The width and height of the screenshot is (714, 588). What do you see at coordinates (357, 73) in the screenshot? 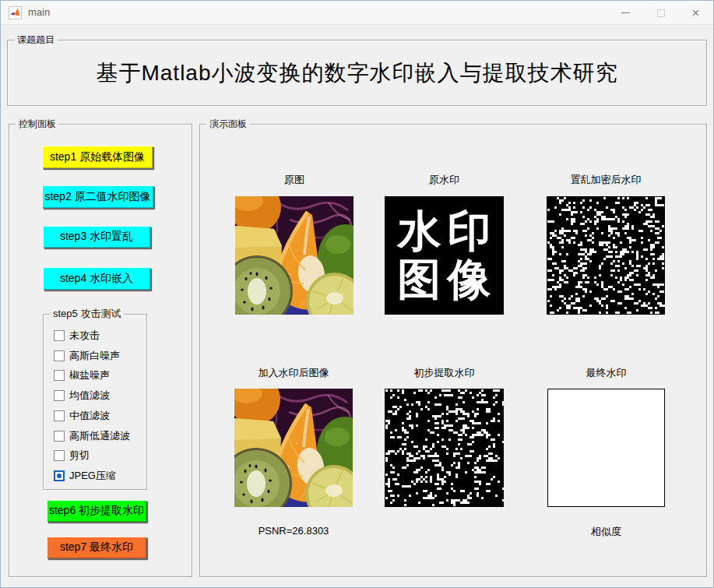
I see `page-title: 基于Matlab小波变换的数字水印嵌入与提取技术研究` at bounding box center [357, 73].